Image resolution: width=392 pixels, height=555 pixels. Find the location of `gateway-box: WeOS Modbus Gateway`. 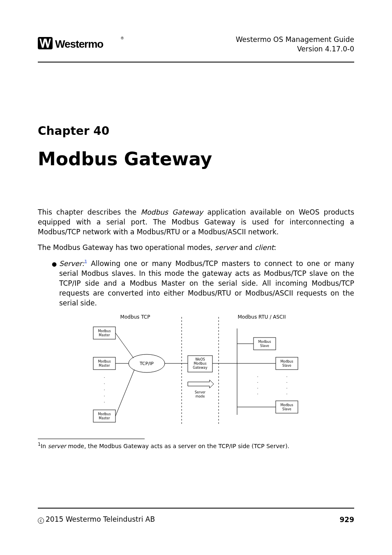

gateway-box: WeOS Modbus Gateway is located at coordinates (200, 364).